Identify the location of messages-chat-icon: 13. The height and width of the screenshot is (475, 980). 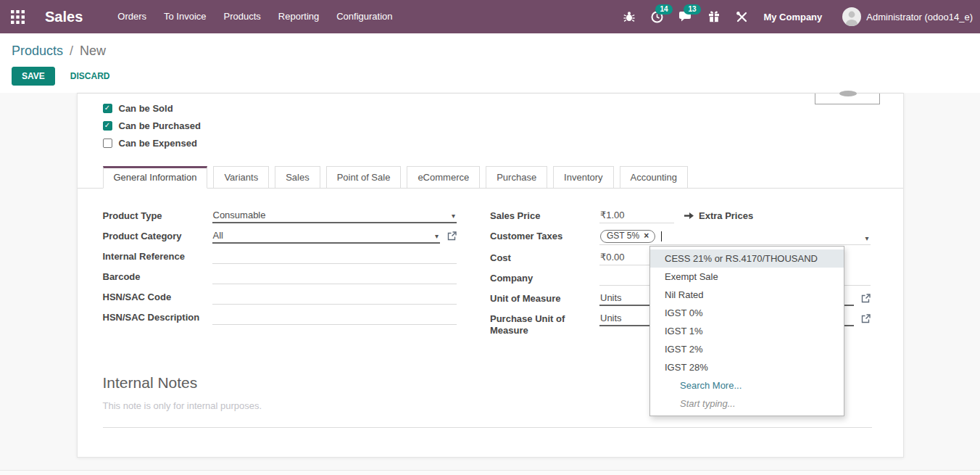
(686, 17).